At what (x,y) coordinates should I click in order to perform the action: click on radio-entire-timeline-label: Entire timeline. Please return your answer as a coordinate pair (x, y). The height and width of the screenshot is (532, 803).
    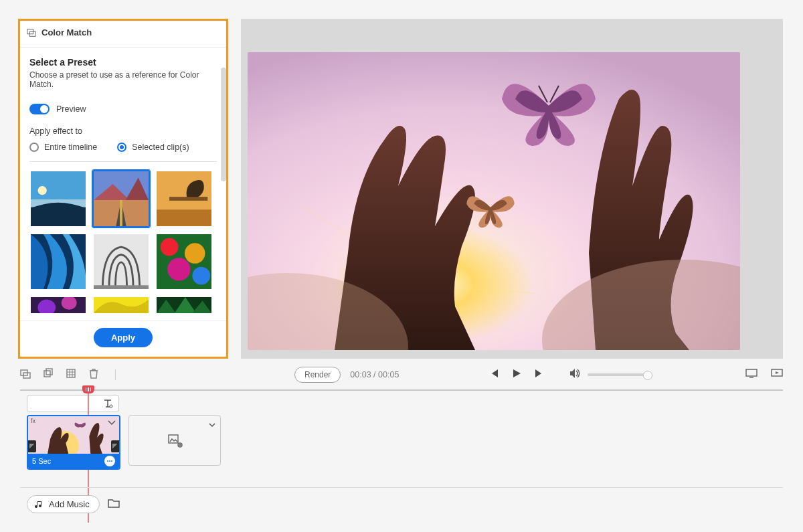
    Looking at the image, I should click on (71, 147).